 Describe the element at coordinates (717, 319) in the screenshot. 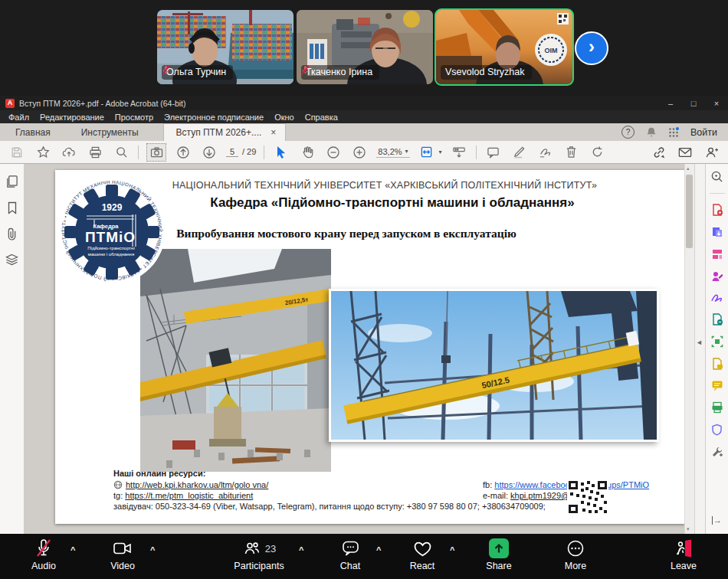

I see `compress-pdf-icon` at that location.